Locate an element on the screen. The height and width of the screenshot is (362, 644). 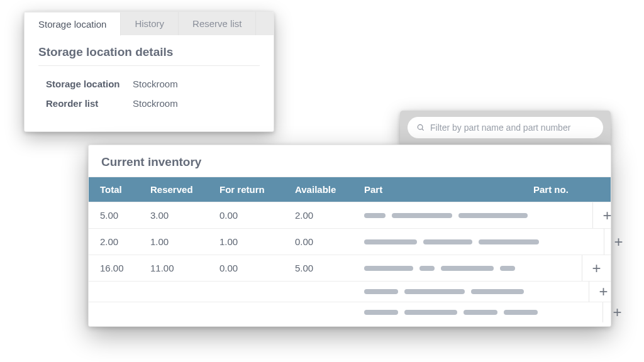
cell-for-return: 1.00 is located at coordinates (246, 241).